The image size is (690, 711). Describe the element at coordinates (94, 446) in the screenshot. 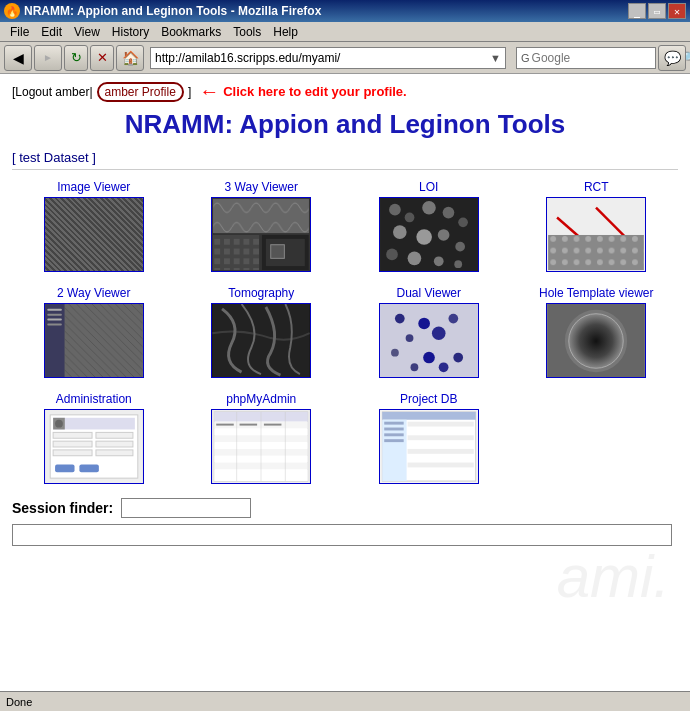

I see `tool-thumb-administration` at that location.